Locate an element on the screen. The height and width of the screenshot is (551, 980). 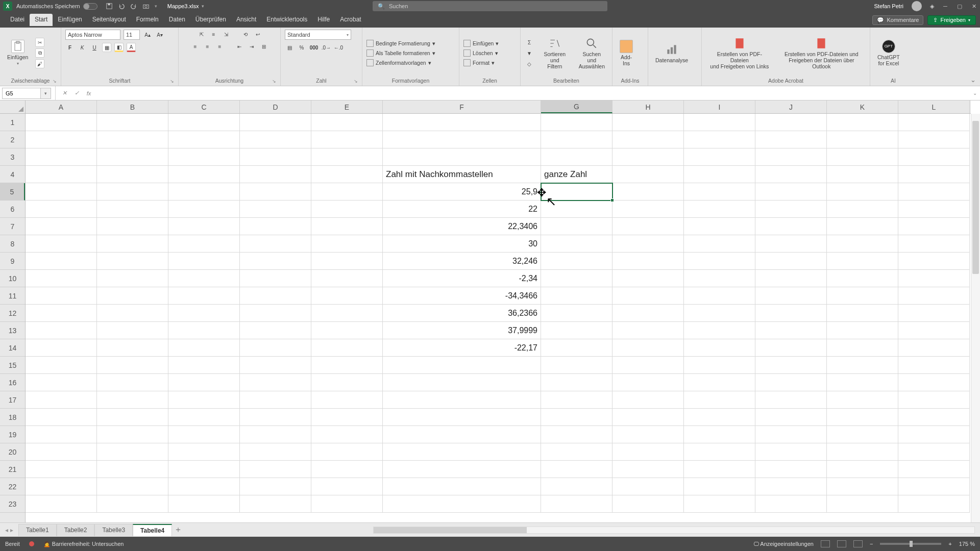
row-header: 12 is located at coordinates (12, 313).